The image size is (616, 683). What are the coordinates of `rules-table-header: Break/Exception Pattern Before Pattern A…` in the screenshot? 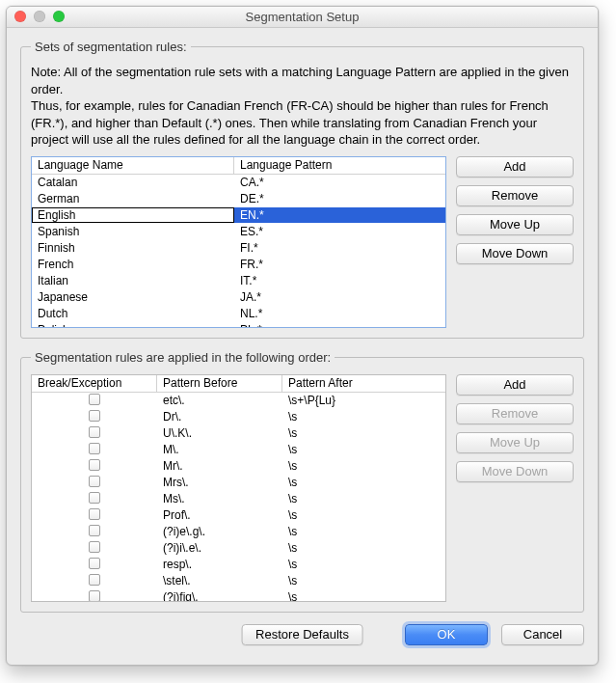 It's located at (239, 384).